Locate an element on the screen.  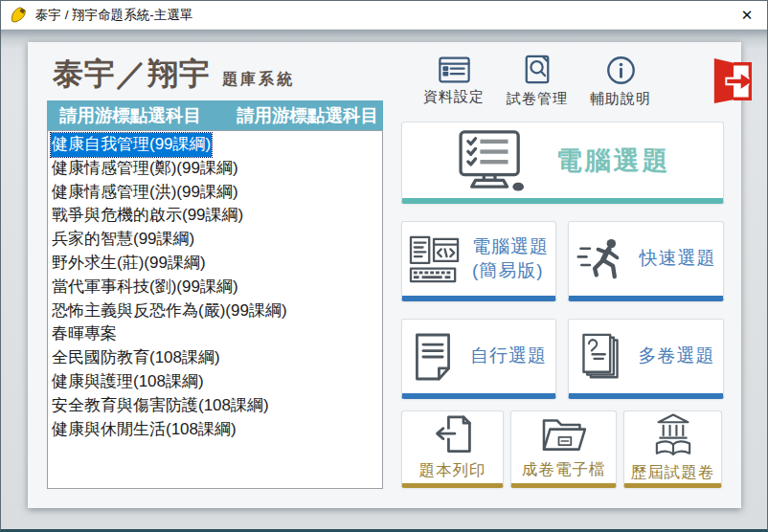
yellow-pen-icon is located at coordinates (19, 15).